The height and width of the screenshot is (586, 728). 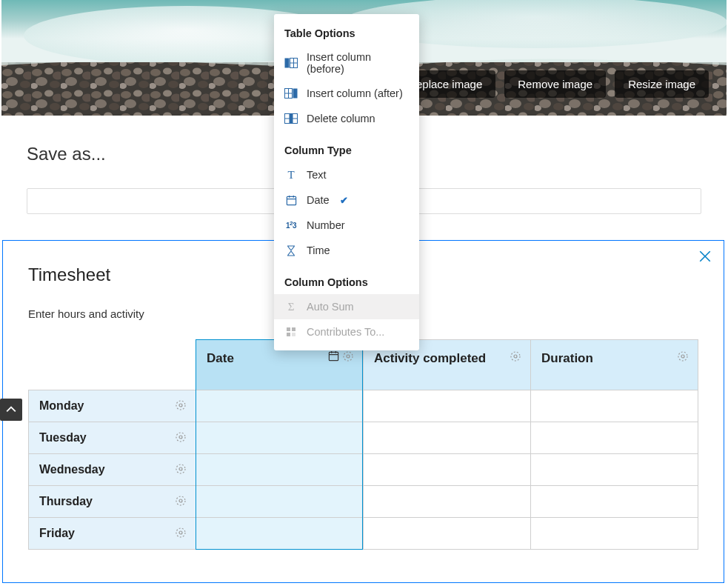 I want to click on menu-item-type-text: T Text, so click(x=347, y=175).